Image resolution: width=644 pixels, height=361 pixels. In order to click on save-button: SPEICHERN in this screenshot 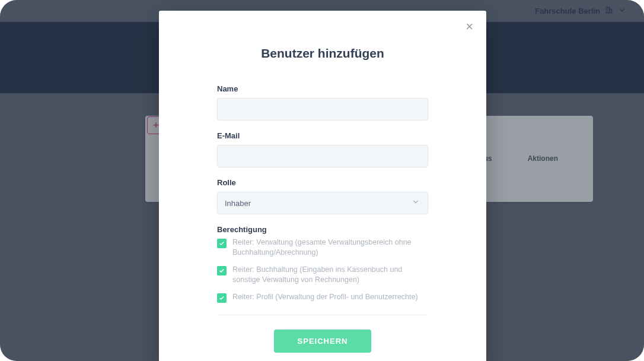, I will do `click(323, 341)`.